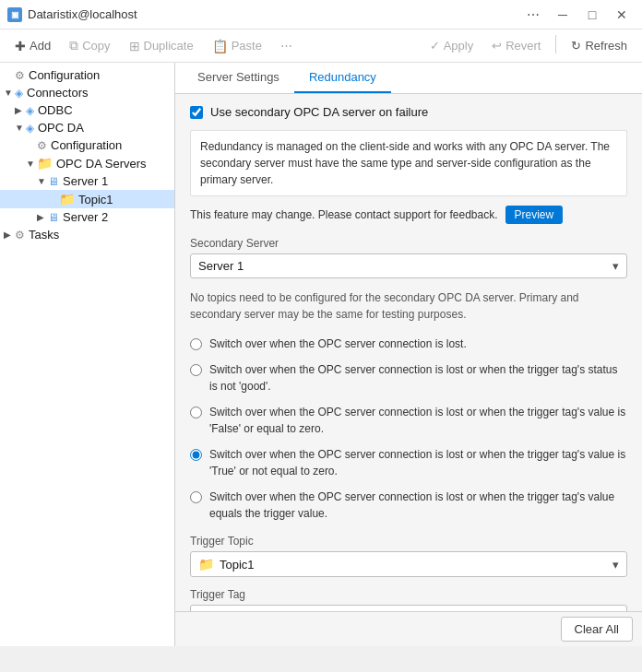 This screenshot has height=672, width=642. What do you see at coordinates (20, 46) in the screenshot?
I see `add-icon: ✚` at bounding box center [20, 46].